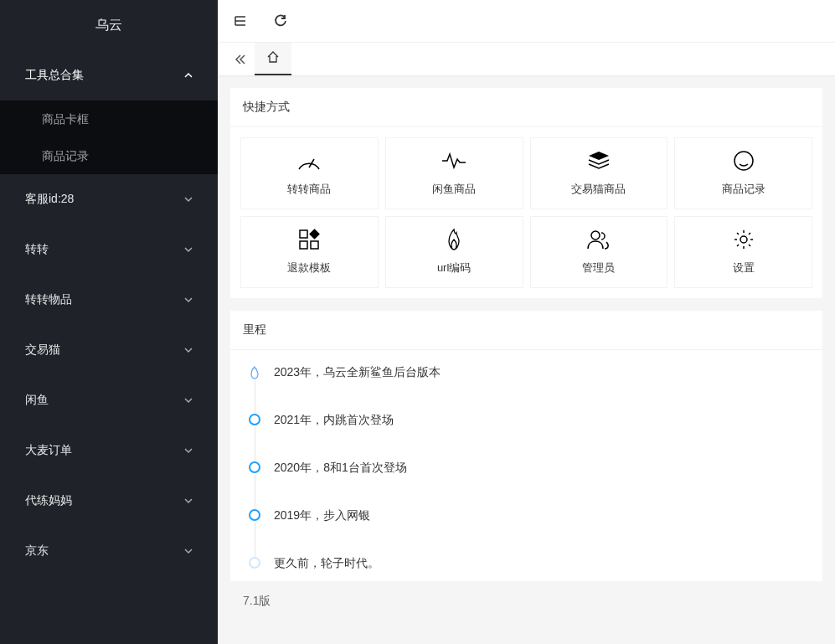 The width and height of the screenshot is (835, 644). What do you see at coordinates (37, 551) in the screenshot?
I see `nav-label: 京东` at bounding box center [37, 551].